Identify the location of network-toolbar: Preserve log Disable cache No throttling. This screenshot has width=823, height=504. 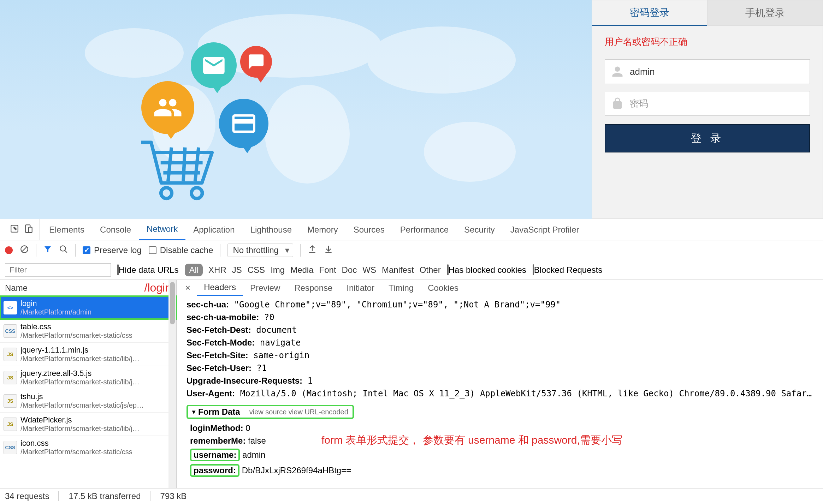
(412, 250).